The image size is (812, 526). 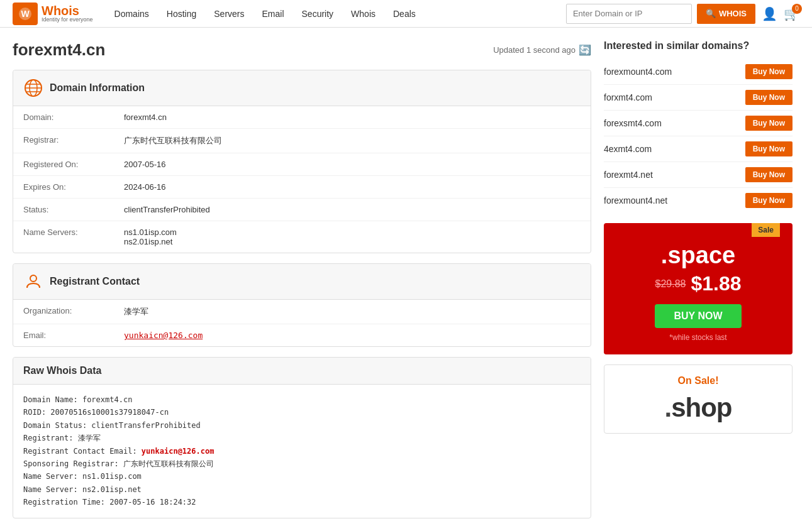 I want to click on email-link: yunkaicn@126.com, so click(x=164, y=336).